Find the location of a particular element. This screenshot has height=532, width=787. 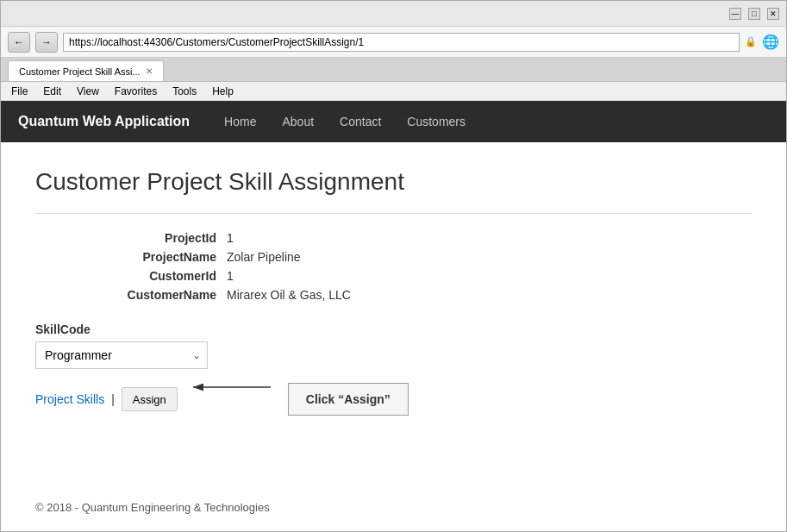

menu-bar: File Edit View Favorites Tools Help is located at coordinates (393, 91).